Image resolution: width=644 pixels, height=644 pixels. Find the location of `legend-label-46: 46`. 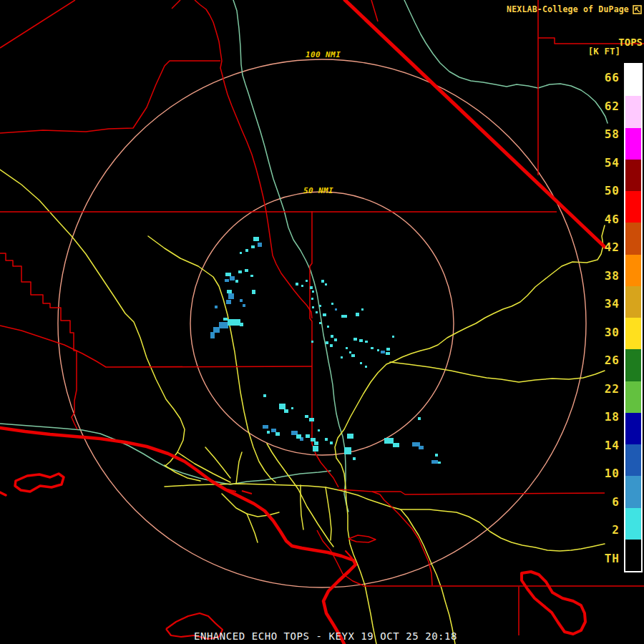

legend-label-46: 46 is located at coordinates (613, 219).